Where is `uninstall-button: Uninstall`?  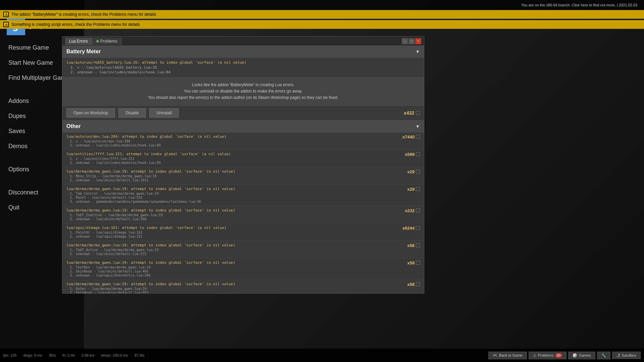 uninstall-button: Uninstall is located at coordinates (164, 113).